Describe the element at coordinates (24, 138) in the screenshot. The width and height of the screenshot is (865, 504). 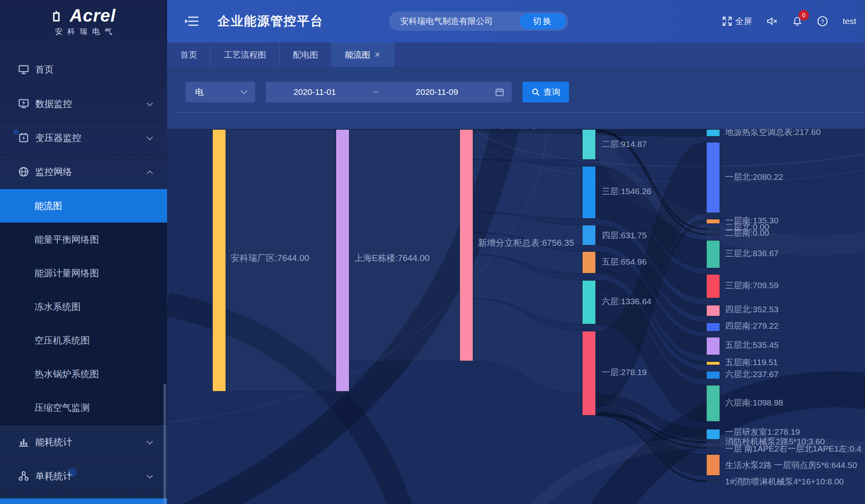
I see `transformer-icon` at that location.